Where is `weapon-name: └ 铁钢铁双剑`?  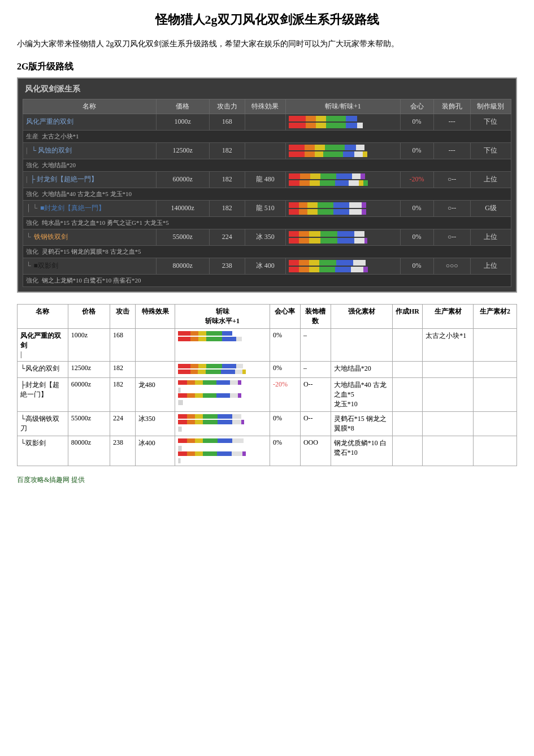
weapon-name: └ 铁钢铁双剑 is located at coordinates (90, 237).